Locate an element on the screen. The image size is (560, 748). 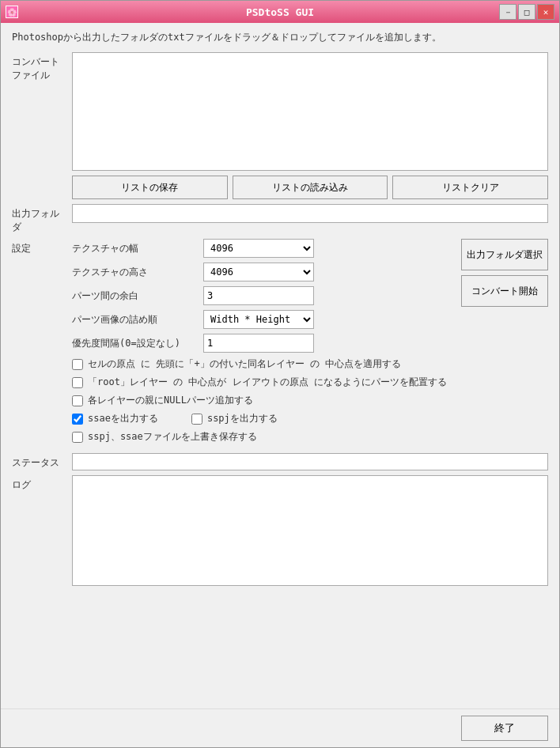
status-section: ステータス is located at coordinates (280, 462).